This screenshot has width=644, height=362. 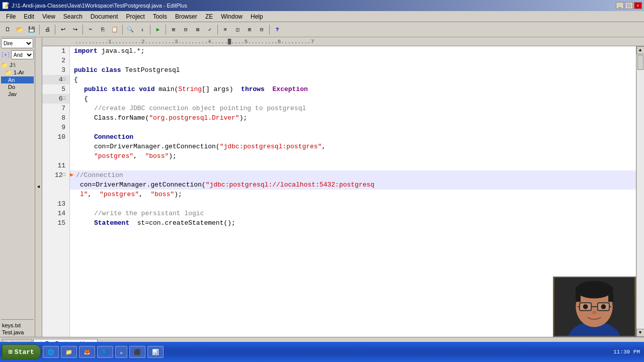 I want to click on menu-tools: Tools, so click(x=160, y=17).